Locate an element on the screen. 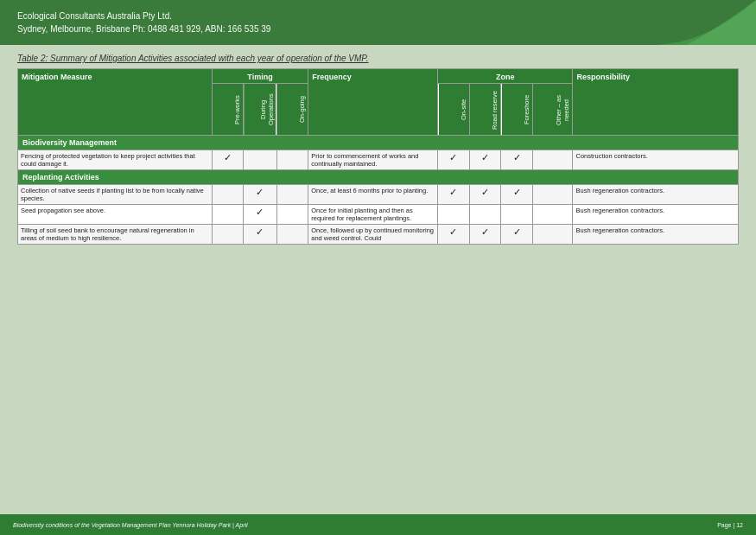 The height and width of the screenshot is (535, 756). table-cell: Tilling of soil seed bank to encourage n… is located at coordinates (116, 235).